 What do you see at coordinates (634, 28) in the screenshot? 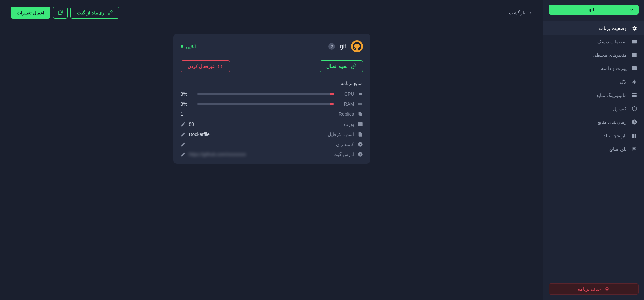
I see `settings-icon` at bounding box center [634, 28].